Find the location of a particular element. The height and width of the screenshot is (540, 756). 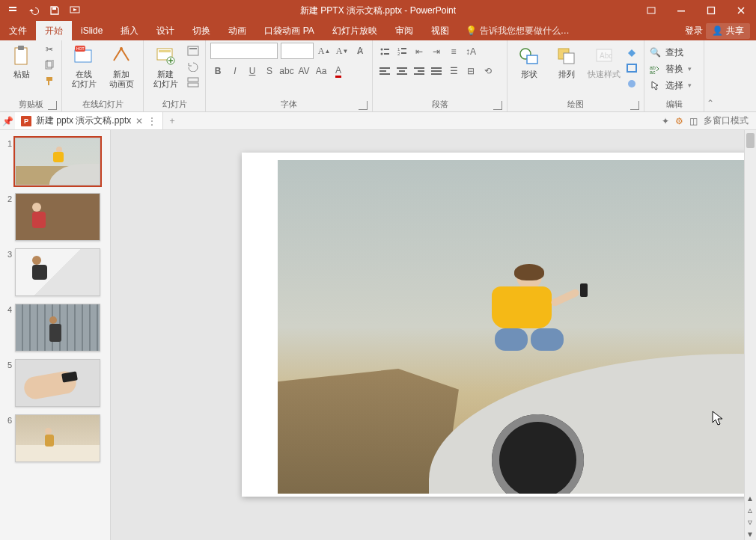

bullets-icon is located at coordinates (385, 52).